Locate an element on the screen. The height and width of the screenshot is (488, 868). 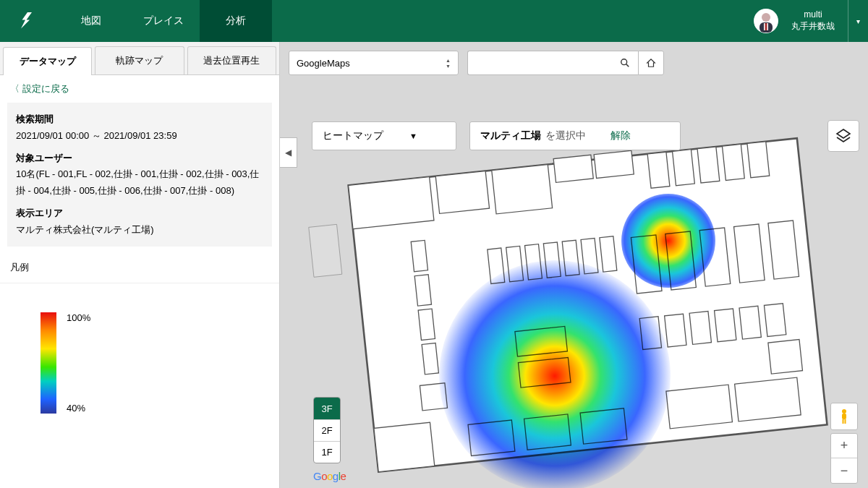
layers-icon is located at coordinates (843, 136).